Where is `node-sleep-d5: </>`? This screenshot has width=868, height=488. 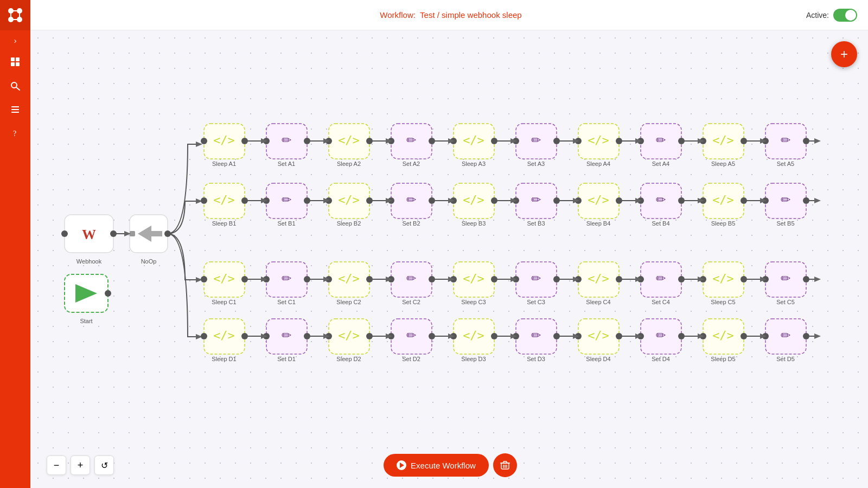
node-sleep-d5: </> is located at coordinates (724, 336).